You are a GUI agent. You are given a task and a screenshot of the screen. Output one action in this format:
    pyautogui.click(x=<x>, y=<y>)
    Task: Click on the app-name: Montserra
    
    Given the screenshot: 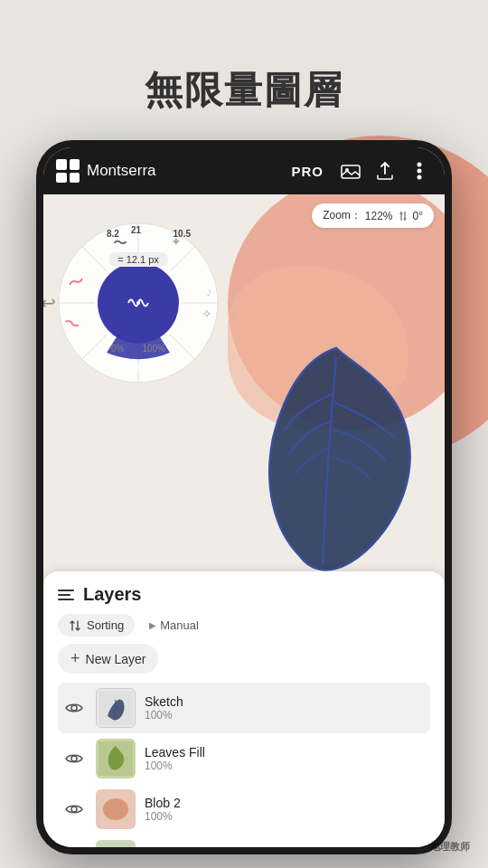 What is the action you would take?
    pyautogui.click(x=185, y=171)
    